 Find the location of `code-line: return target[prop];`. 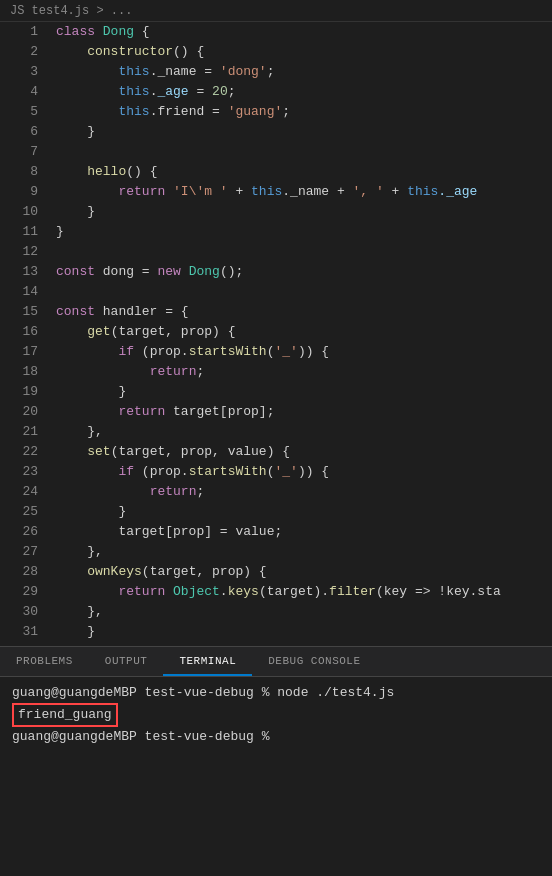

code-line: return target[prop]; is located at coordinates (304, 412).